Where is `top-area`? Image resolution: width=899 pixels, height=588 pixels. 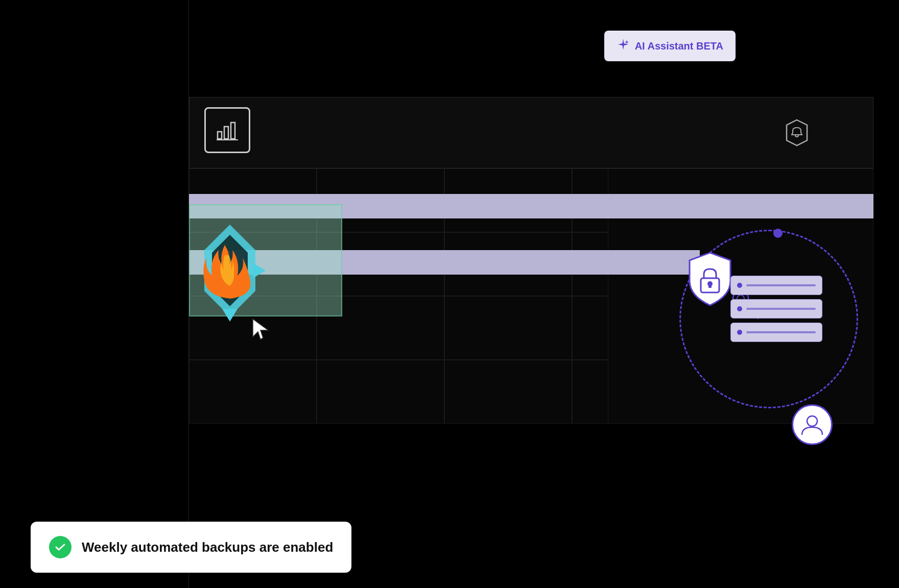 top-area is located at coordinates (544, 48).